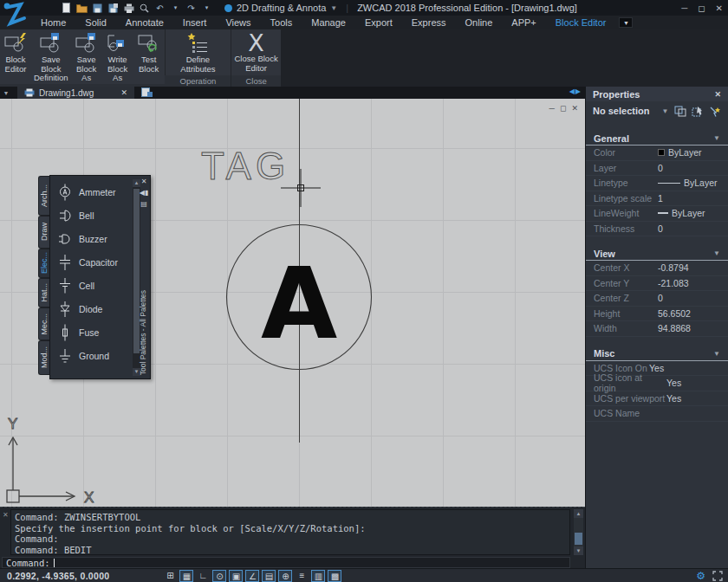  I want to click on scroll-up-icon: ▲, so click(579, 514).